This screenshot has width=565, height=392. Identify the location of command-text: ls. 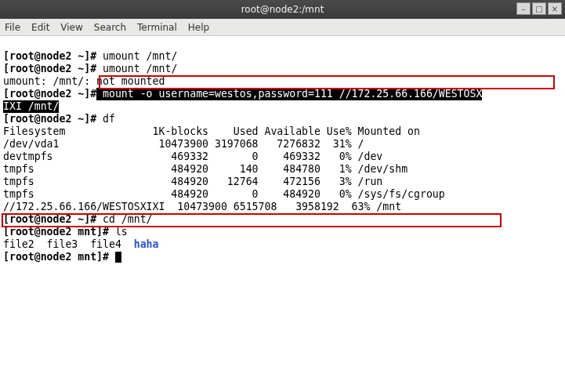
(121, 232).